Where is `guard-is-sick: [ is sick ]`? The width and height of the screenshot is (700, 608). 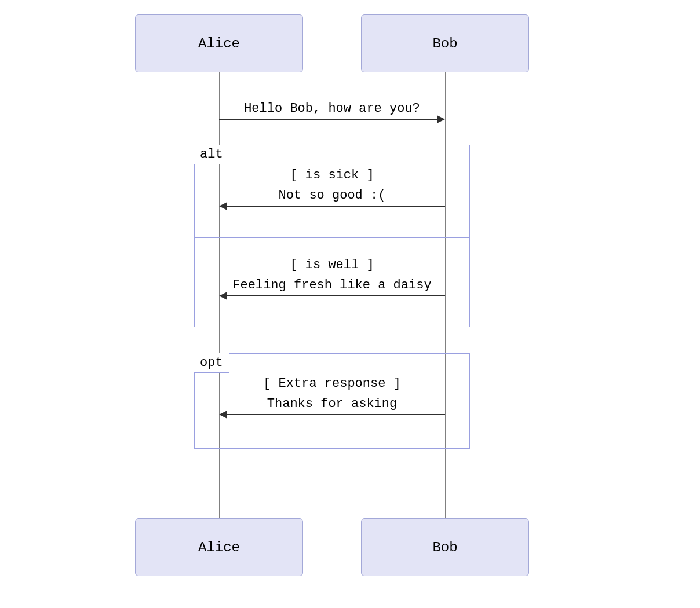
guard-is-sick: [ is sick ] is located at coordinates (332, 175).